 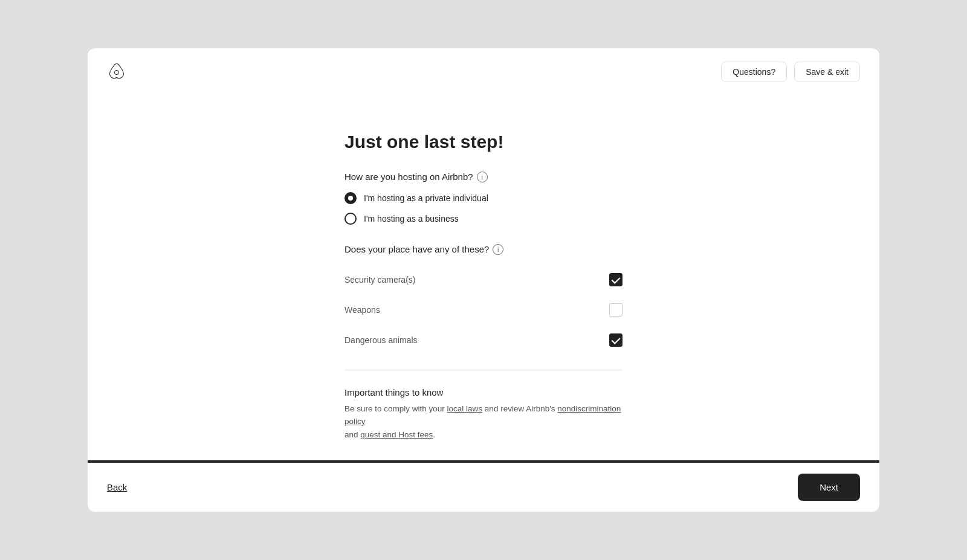 What do you see at coordinates (117, 72) in the screenshot?
I see `airbnb-logo` at bounding box center [117, 72].